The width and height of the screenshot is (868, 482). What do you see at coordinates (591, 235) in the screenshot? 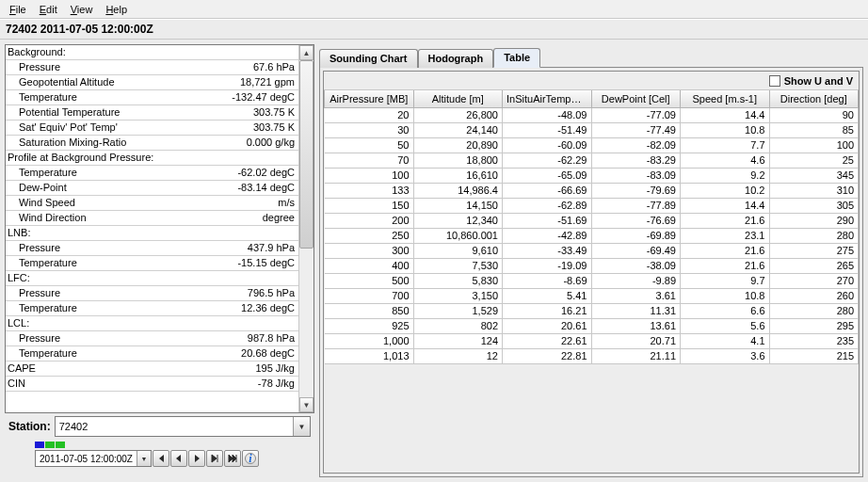
I see `table-row: 25010,860.001-42.89-69.8923.1280` at bounding box center [591, 235].